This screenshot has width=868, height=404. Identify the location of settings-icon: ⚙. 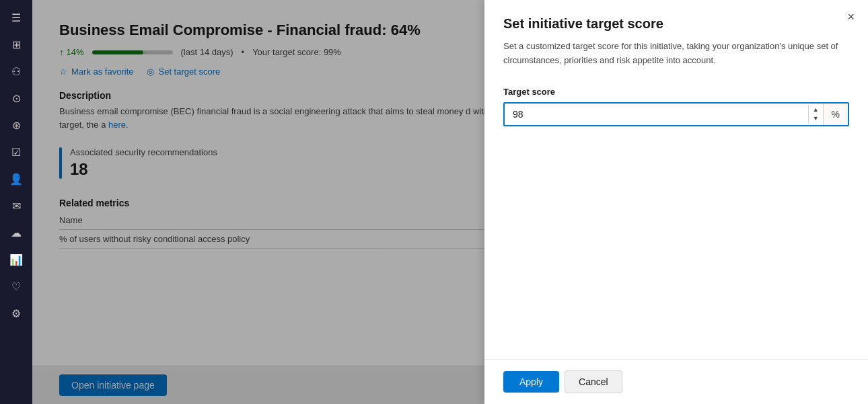
(16, 313).